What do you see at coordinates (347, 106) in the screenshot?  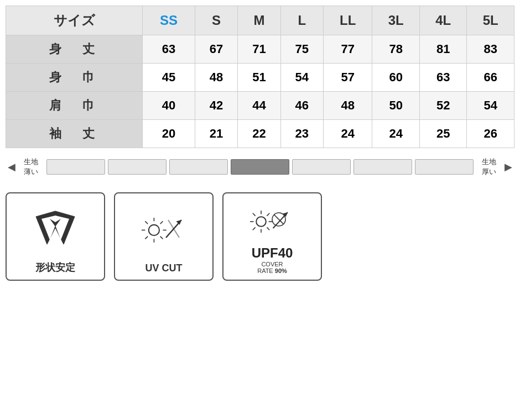 I see `cell-肩 巾-4: 48` at bounding box center [347, 106].